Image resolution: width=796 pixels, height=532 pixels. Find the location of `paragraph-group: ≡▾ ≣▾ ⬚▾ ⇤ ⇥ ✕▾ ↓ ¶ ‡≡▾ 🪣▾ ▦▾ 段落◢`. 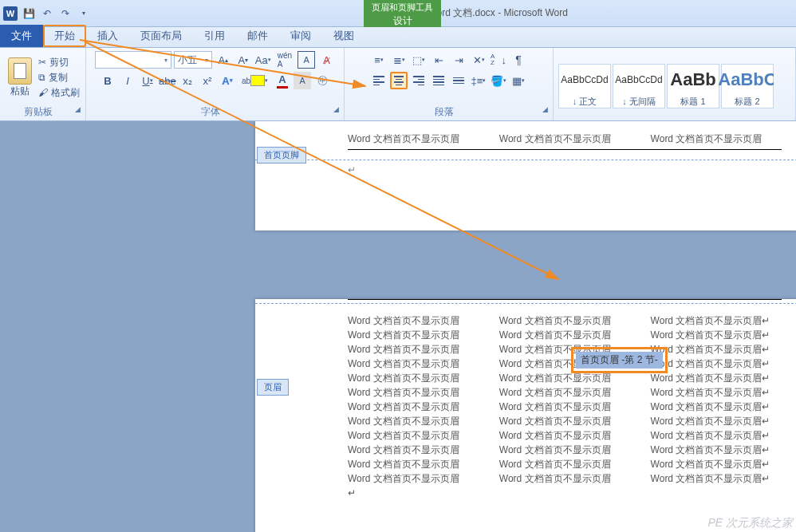

paragraph-group: ≡▾ ≣▾ ⬚▾ ⇤ ⇥ ✕▾ ↓ ¶ ‡≡▾ 🪣▾ ▦▾ 段落◢ is located at coordinates (449, 85).